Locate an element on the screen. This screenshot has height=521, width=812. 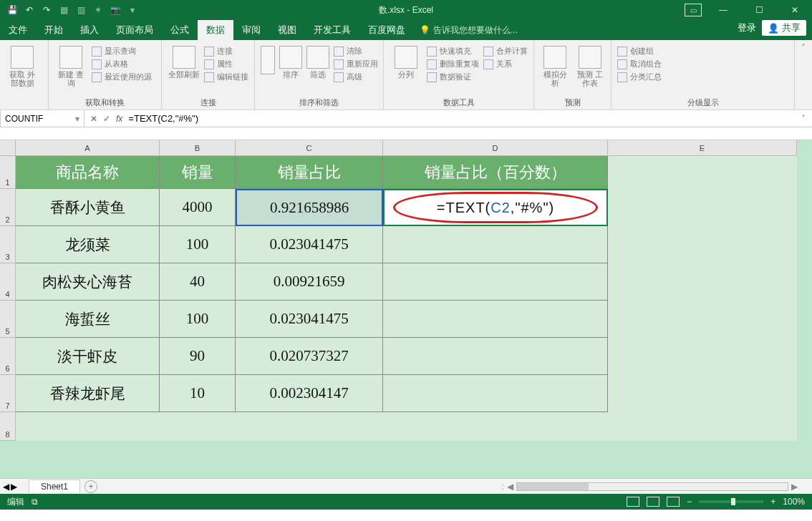
col-header-a: A is located at coordinates (87, 148).